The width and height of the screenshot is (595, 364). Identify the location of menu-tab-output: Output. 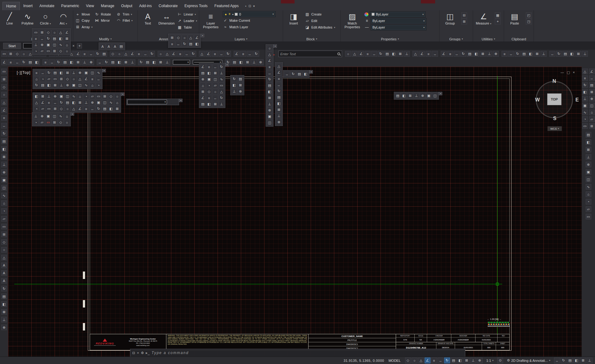
(127, 6).